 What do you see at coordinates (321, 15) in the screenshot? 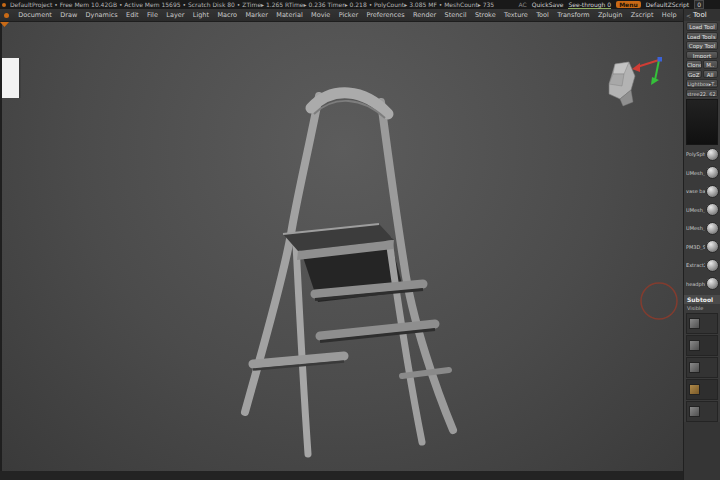
I see `menu-movie: Movie` at bounding box center [321, 15].